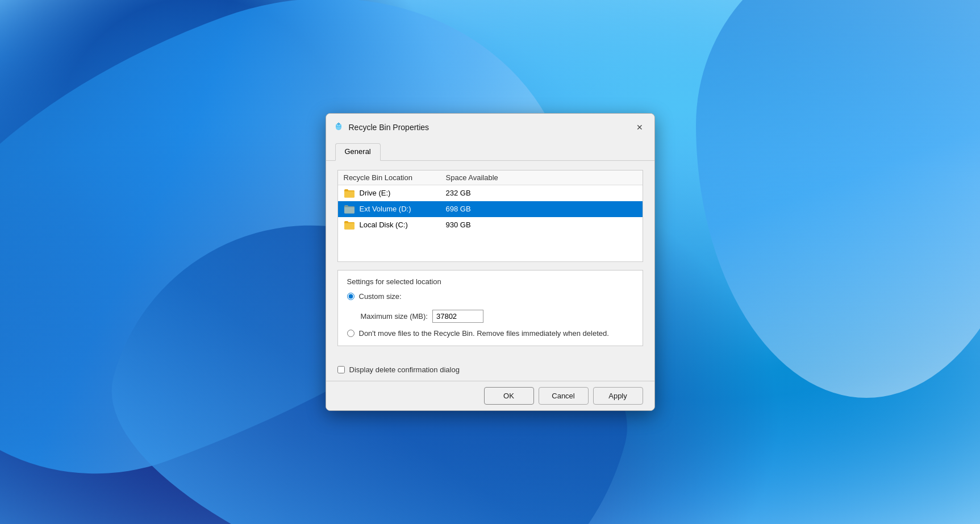 This screenshot has height=524, width=980. Describe the element at coordinates (541, 209) in the screenshot. I see `drive-space-d: 698 GB` at that location.